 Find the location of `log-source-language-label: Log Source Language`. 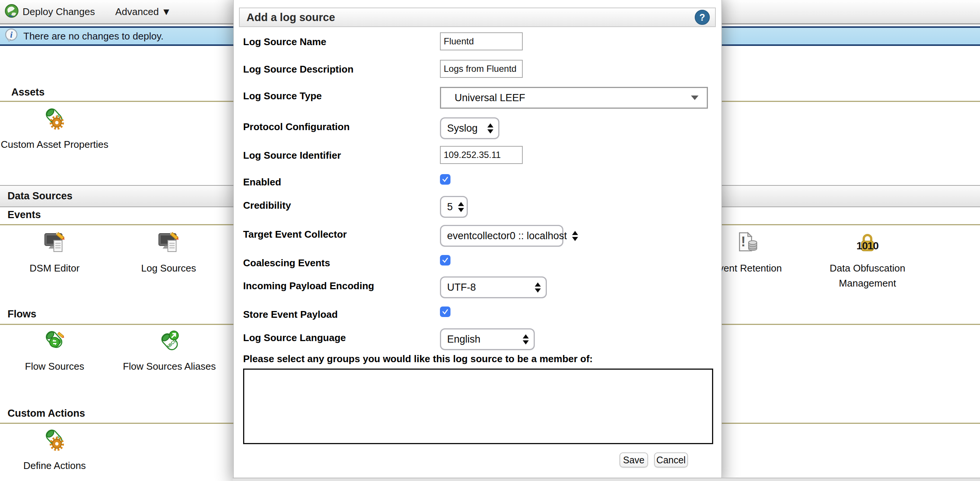

log-source-language-label: Log Source Language is located at coordinates (294, 338).